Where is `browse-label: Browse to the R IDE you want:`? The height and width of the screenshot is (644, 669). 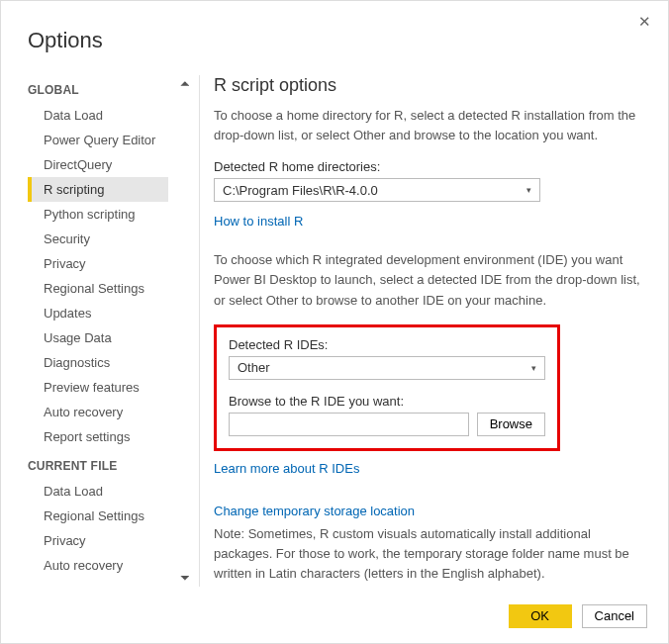 browse-label: Browse to the R IDE you want: is located at coordinates (387, 402).